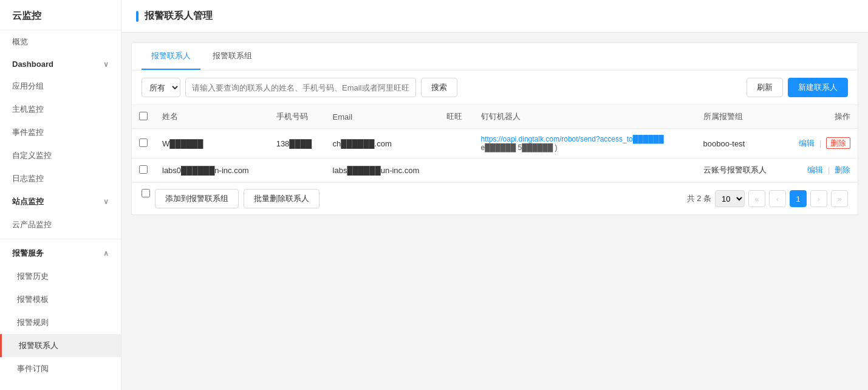 The width and height of the screenshot is (868, 390). Describe the element at coordinates (819, 199) in the screenshot. I see `pagination-next: ›` at that location.